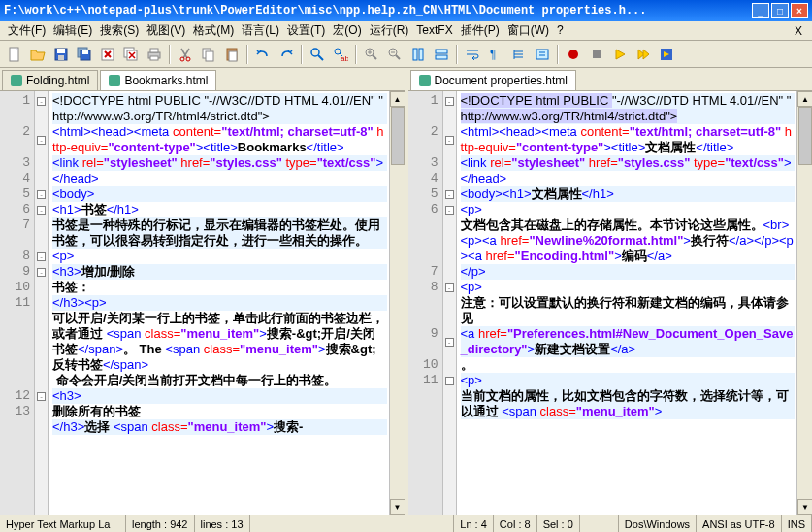 Image resolution: width=812 pixels, height=532 pixels. What do you see at coordinates (528, 30) in the screenshot?
I see `menu-item: 窗口(W)` at bounding box center [528, 30].